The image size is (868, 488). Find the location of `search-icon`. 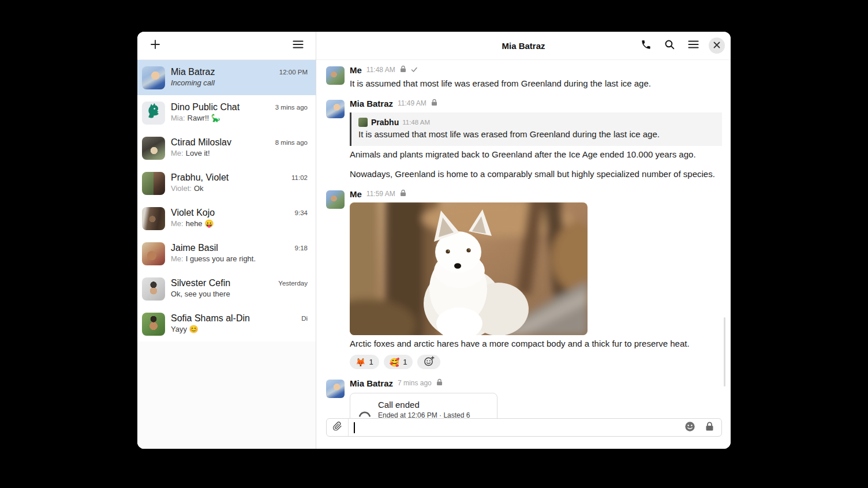

search-icon is located at coordinates (669, 46).